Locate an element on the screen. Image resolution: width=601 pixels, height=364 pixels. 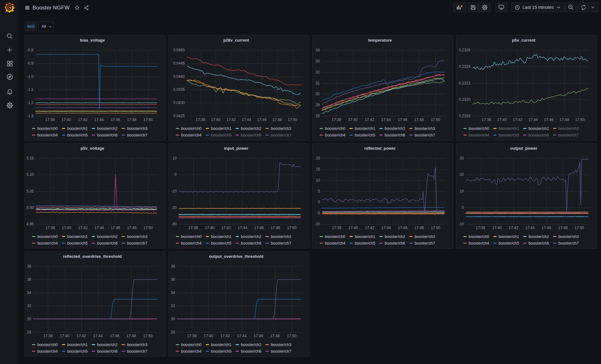
svg-text: 38 is located at coordinates (29, 266).